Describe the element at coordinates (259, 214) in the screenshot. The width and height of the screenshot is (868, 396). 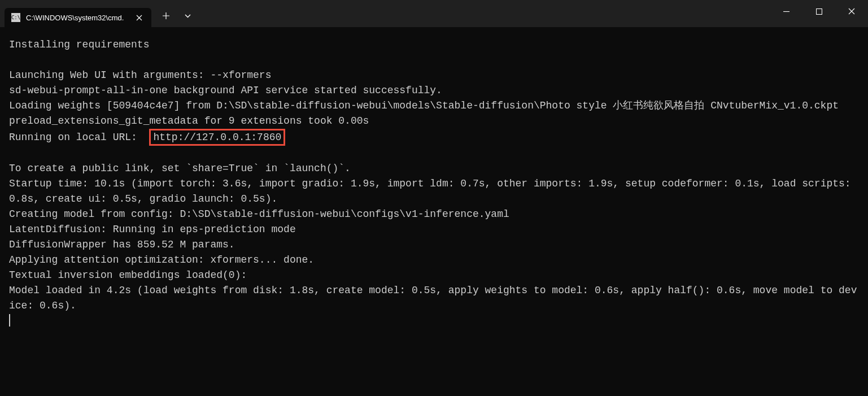
I see `terminal-line: Creating model from config: D:\SD\stable…` at that location.